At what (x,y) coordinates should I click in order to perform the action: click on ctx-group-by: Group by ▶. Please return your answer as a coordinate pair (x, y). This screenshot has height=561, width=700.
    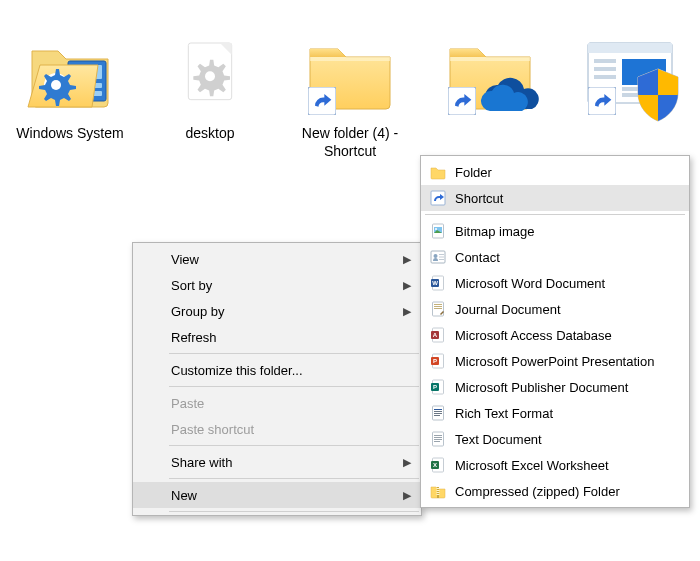
    Looking at the image, I should click on (277, 311).